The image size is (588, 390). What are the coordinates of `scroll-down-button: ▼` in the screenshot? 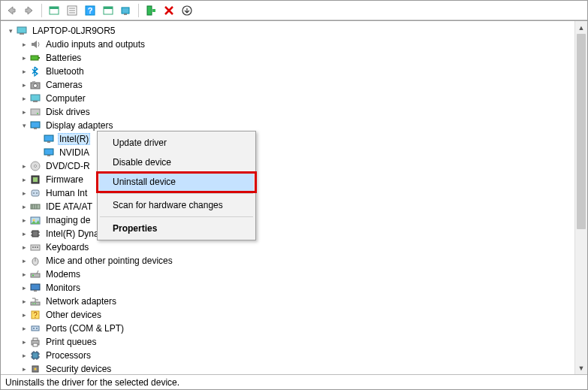 It's located at (581, 368).